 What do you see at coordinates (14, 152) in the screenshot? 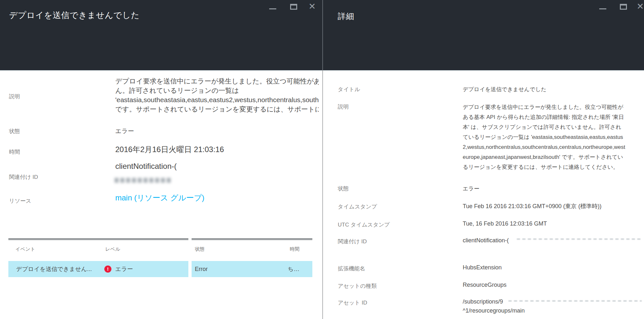
I see `time-label: 時間` at bounding box center [14, 152].